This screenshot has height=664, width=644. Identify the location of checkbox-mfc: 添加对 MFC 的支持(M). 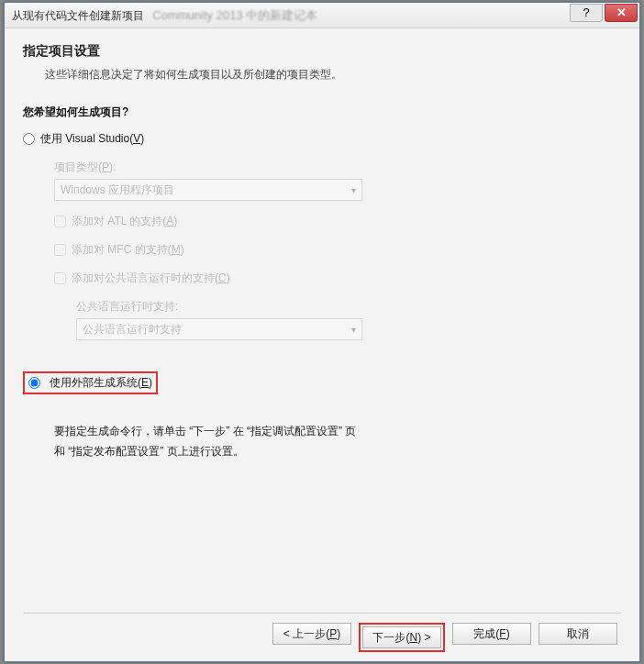
(338, 249).